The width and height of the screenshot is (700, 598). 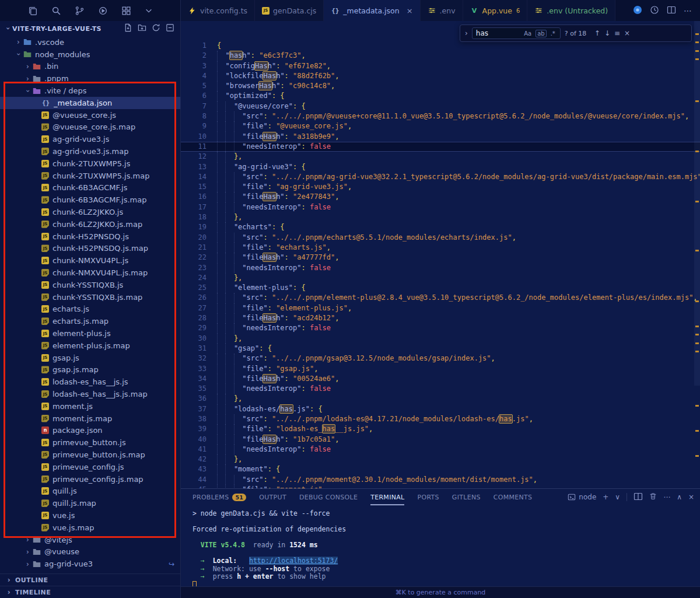 I want to click on tree-item-vue-js-map: JSvue.js.map, so click(x=90, y=527).